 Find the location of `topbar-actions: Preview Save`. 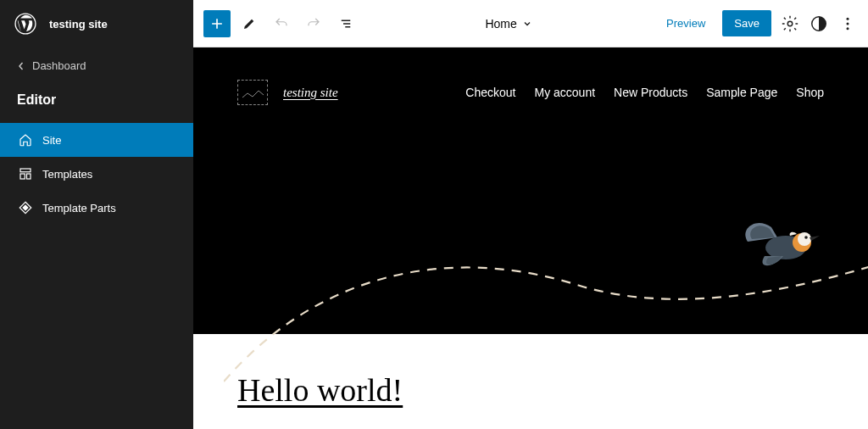

topbar-actions: Preview Save is located at coordinates (758, 24).